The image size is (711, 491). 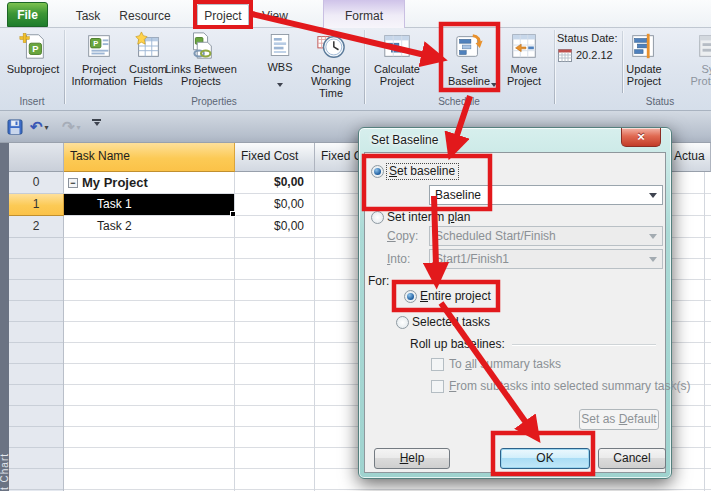 What do you see at coordinates (4, 317) in the screenshot?
I see `view-bar: Gantt Chart` at bounding box center [4, 317].